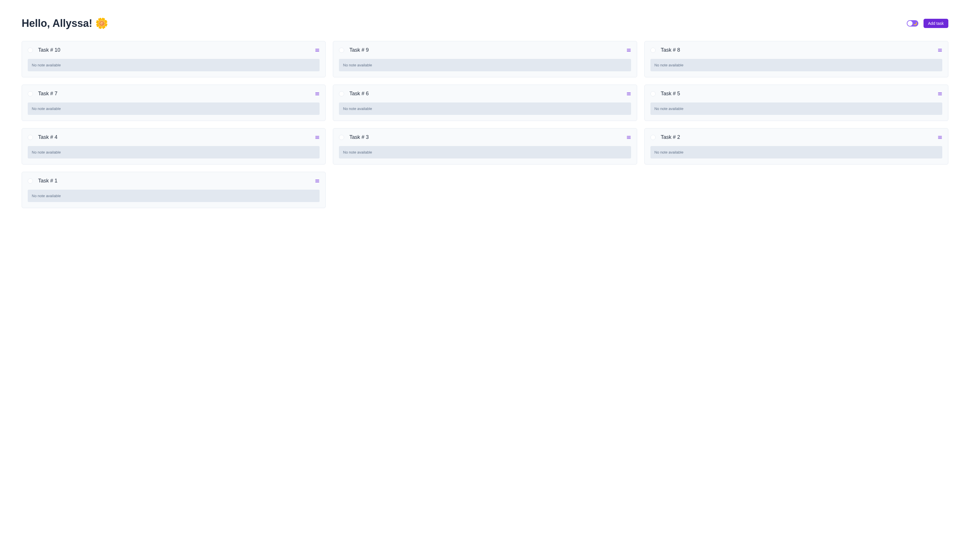 The height and width of the screenshot is (560, 970). Describe the element at coordinates (796, 137) in the screenshot. I see `task-header: Task # 2` at that location.